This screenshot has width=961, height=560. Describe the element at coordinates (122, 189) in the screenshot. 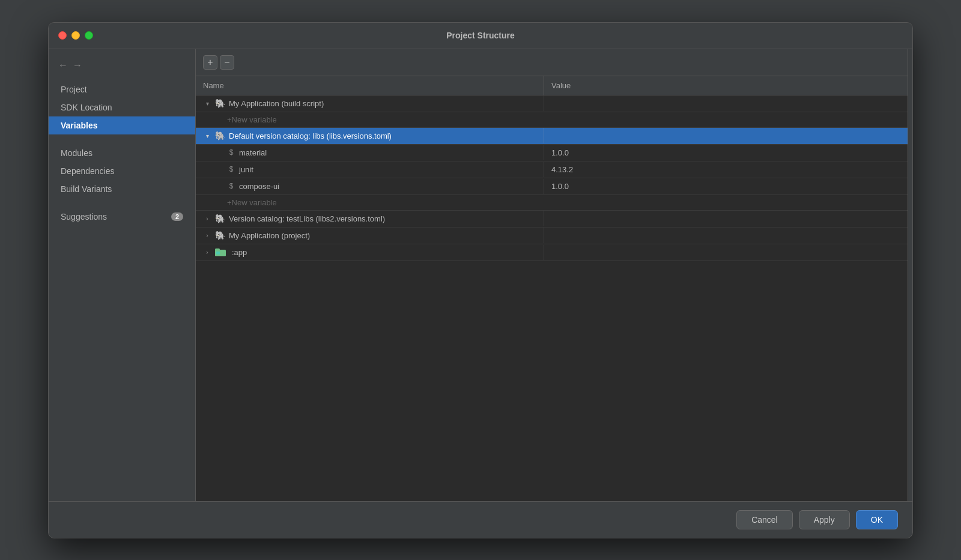

I see `sidebar-item-build-variants: Build Variants` at that location.